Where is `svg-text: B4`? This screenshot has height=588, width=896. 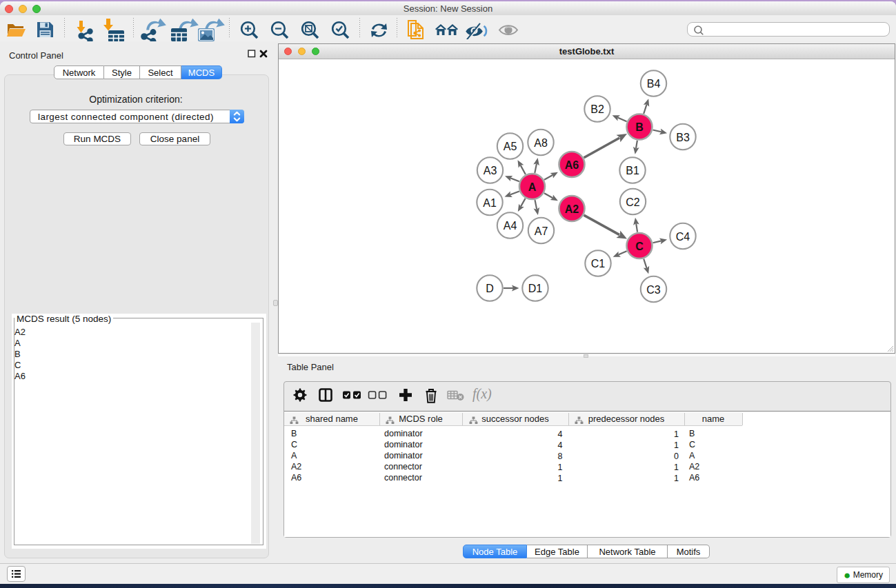 svg-text: B4 is located at coordinates (654, 84).